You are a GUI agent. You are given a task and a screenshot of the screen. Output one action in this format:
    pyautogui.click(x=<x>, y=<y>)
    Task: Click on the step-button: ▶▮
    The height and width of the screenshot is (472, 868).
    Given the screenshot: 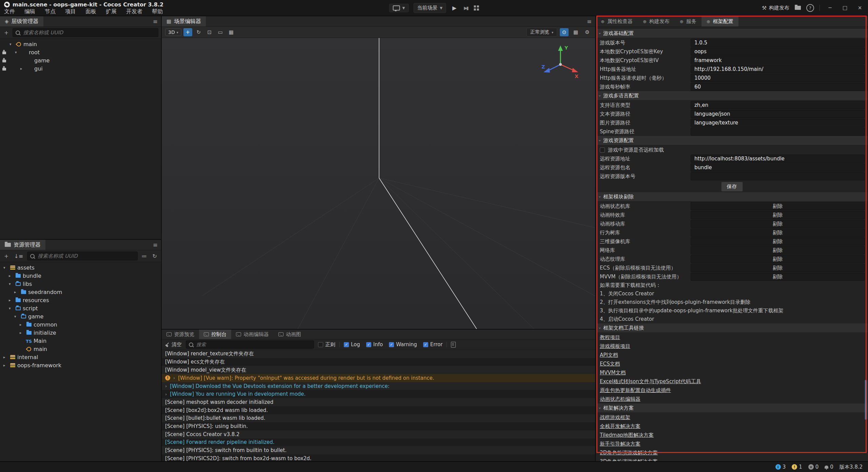 What is the action you would take?
    pyautogui.click(x=466, y=8)
    